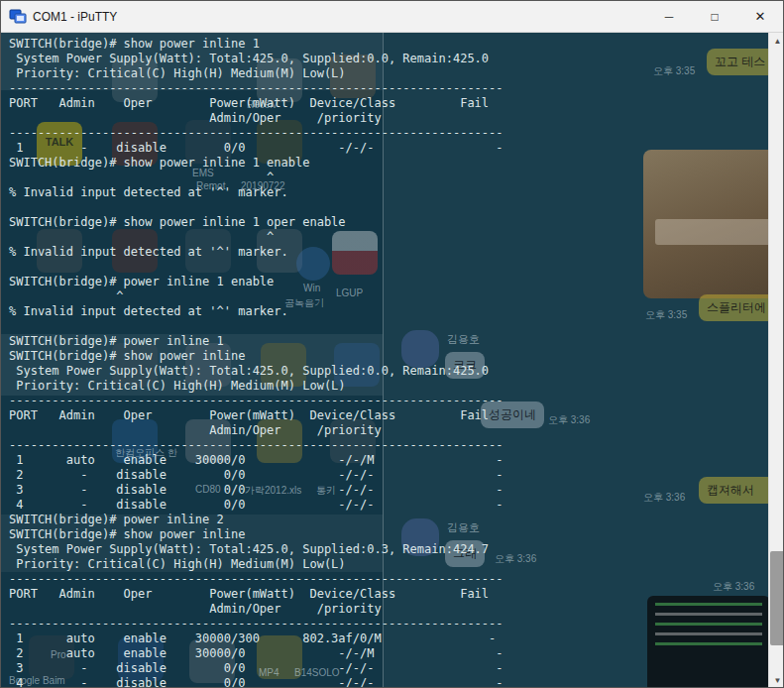  Describe the element at coordinates (714, 232) in the screenshot. I see `photo-detail` at that location.